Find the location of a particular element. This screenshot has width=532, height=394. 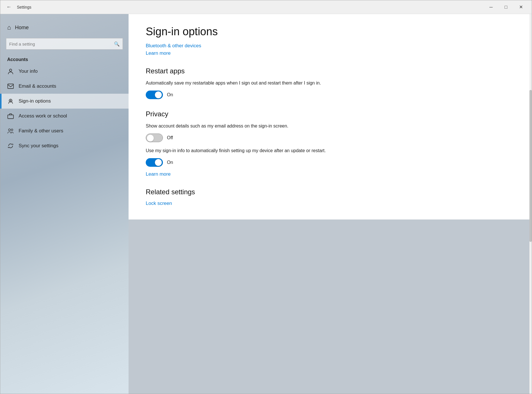

restart-apps-description: Automatically save my restartable apps w… is located at coordinates (243, 83).